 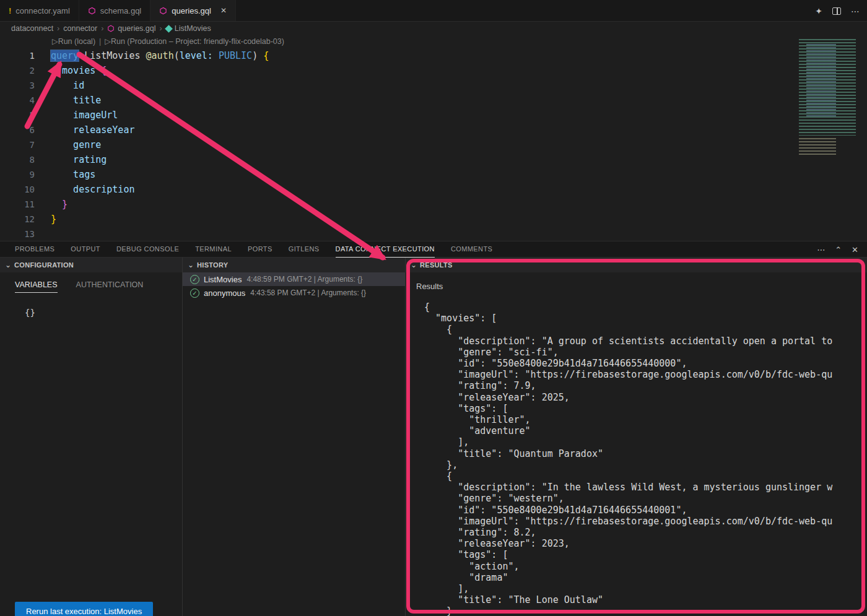 I want to click on variables-value: {}, so click(x=103, y=313).